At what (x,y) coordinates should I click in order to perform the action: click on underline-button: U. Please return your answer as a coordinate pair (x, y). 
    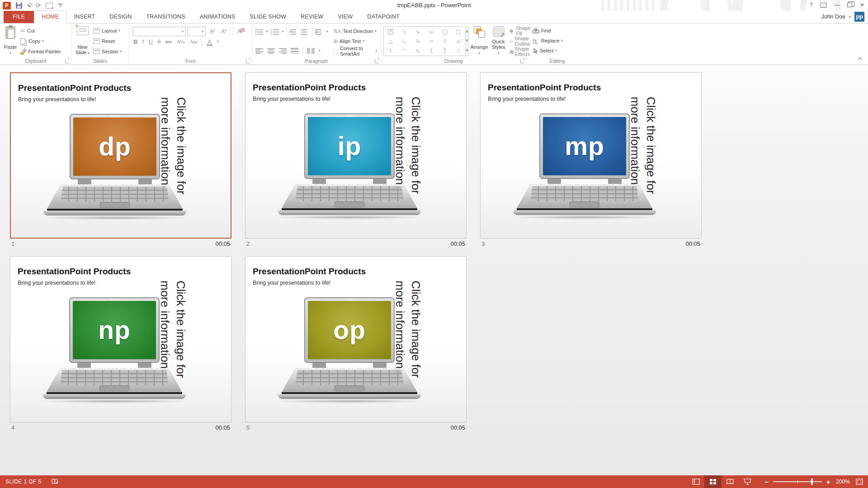
    Looking at the image, I should click on (151, 42).